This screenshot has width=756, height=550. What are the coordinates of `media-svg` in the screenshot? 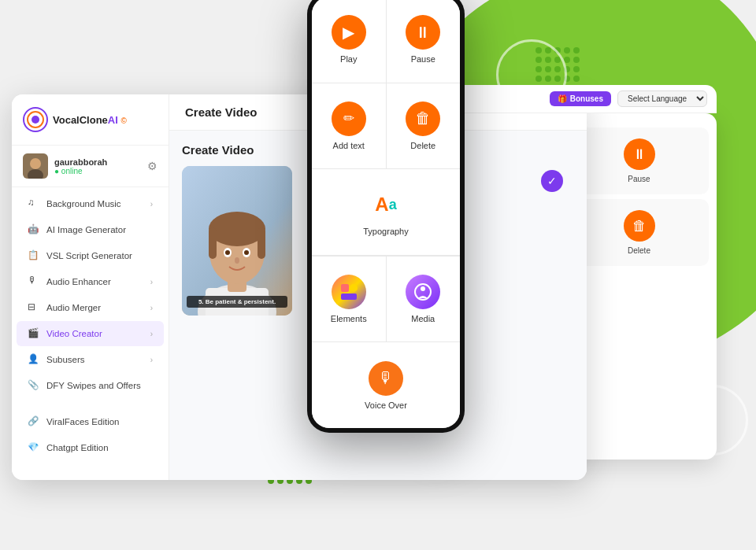 It's located at (423, 292).